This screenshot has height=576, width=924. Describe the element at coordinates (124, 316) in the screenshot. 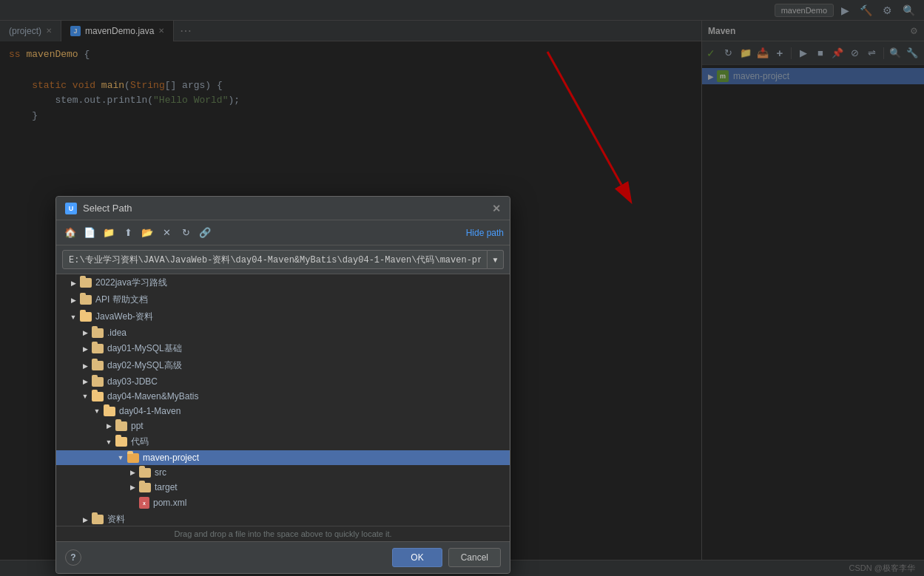

I see `tree-item-label: JavaWeb-资料` at that location.